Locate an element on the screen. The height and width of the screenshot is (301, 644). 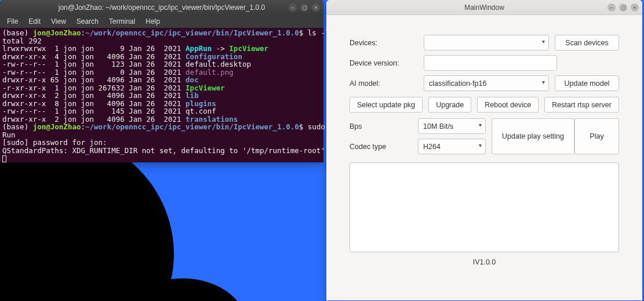
ai-model-select: classification-fp16 is located at coordinates (486, 84).